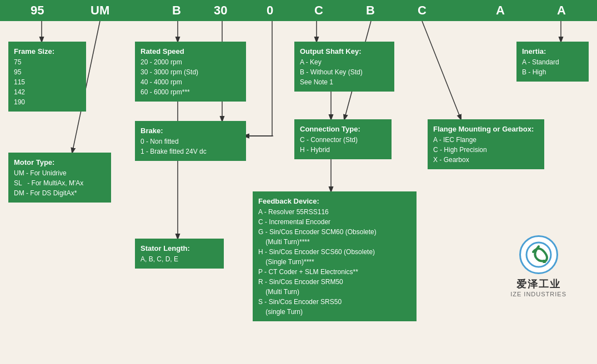  Describe the element at coordinates (179, 259) in the screenshot. I see `stator-length-content: A, B, C, D, E` at that location.